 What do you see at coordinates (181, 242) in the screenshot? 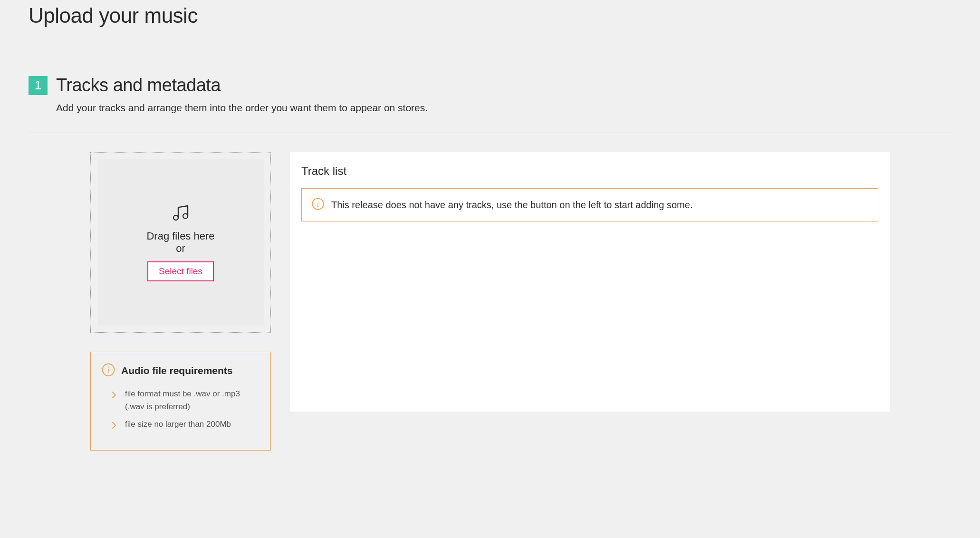
I see `dropzone-inner: Drag files here or Select files` at bounding box center [181, 242].